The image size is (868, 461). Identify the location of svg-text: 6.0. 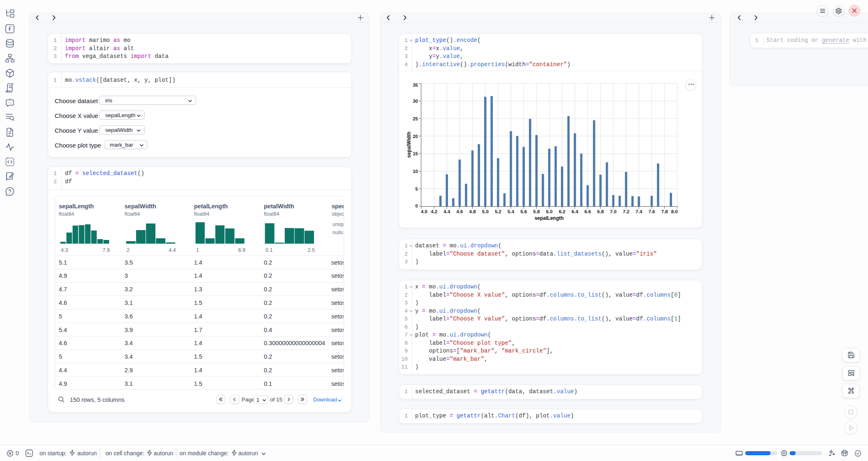
(549, 212).